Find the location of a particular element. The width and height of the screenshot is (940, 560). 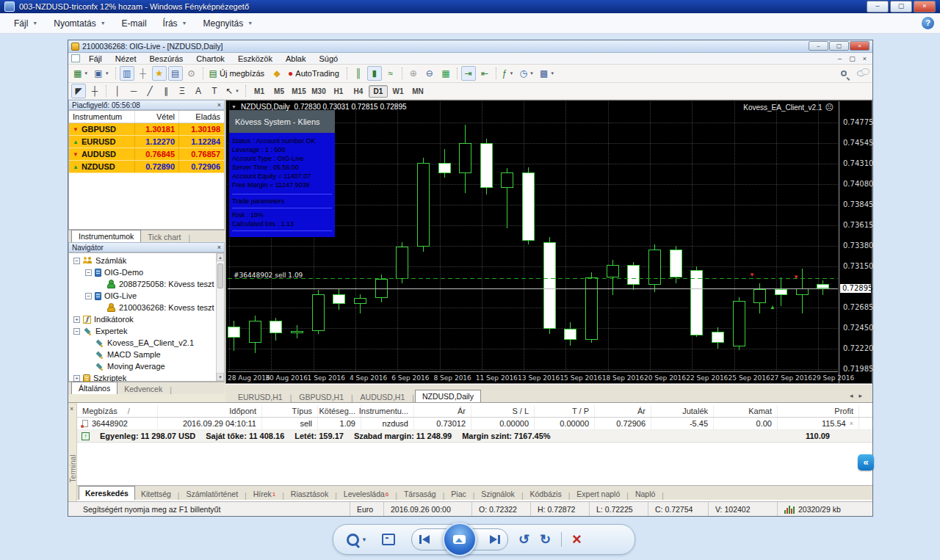

new-chart-button: ▦▼ is located at coordinates (81, 73).